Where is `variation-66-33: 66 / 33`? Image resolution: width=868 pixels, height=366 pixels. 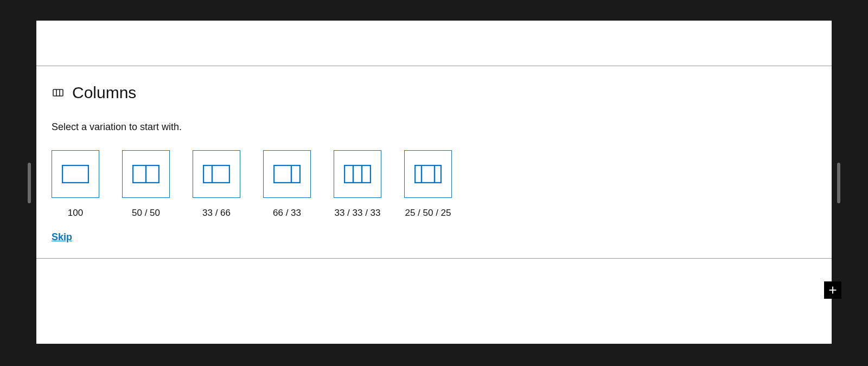 variation-66-33: 66 / 33 is located at coordinates (287, 184).